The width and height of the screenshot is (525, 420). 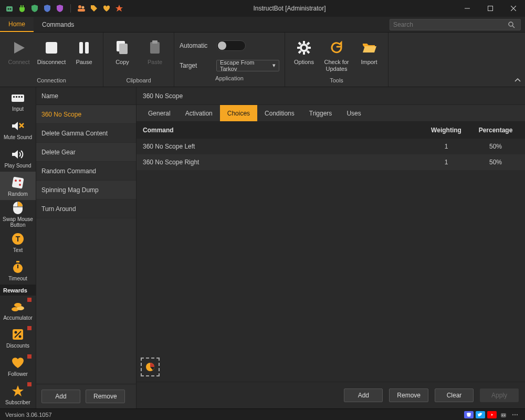 What do you see at coordinates (122, 48) in the screenshot?
I see `copy-icon` at bounding box center [122, 48].